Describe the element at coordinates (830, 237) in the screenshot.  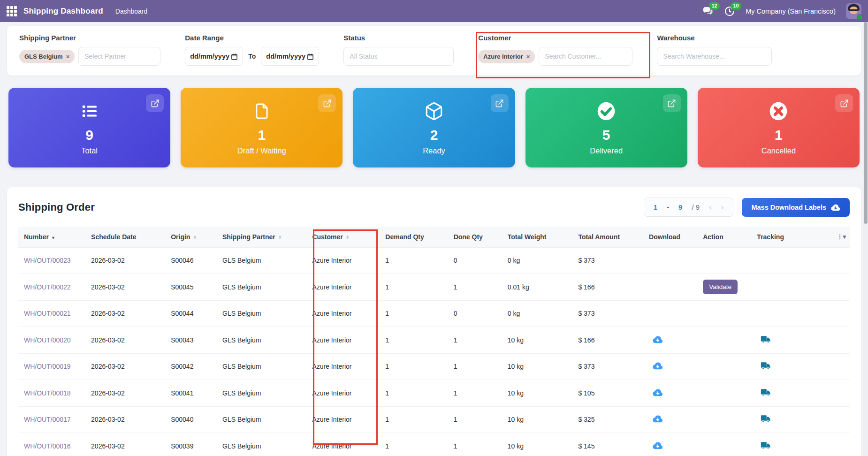
I see `column-options-icon: ⋮▾` at that location.